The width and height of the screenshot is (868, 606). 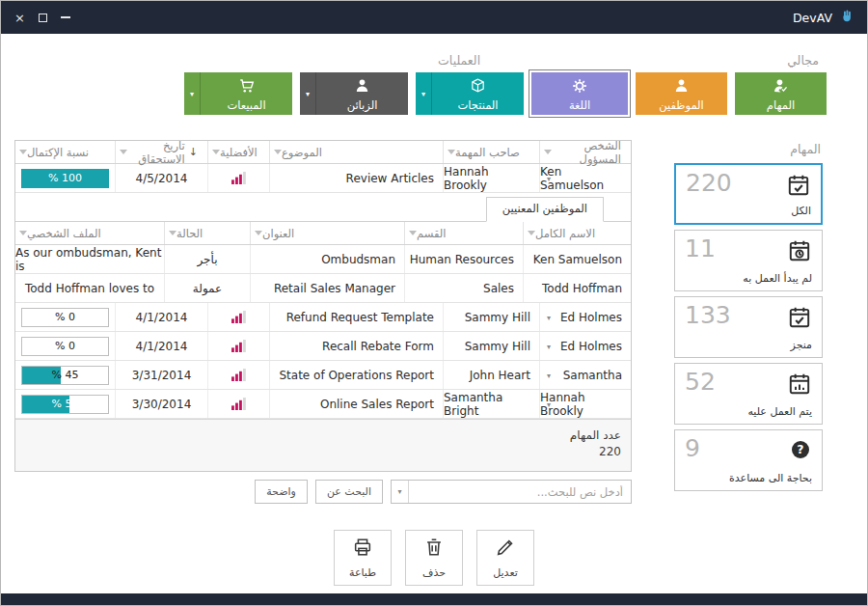 I want to click on gear-icon, so click(x=580, y=86).